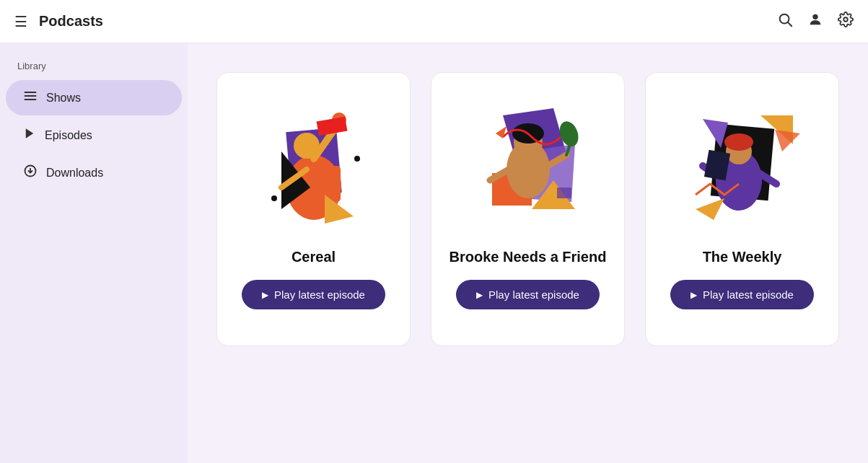  I want to click on settings-icon, so click(846, 22).